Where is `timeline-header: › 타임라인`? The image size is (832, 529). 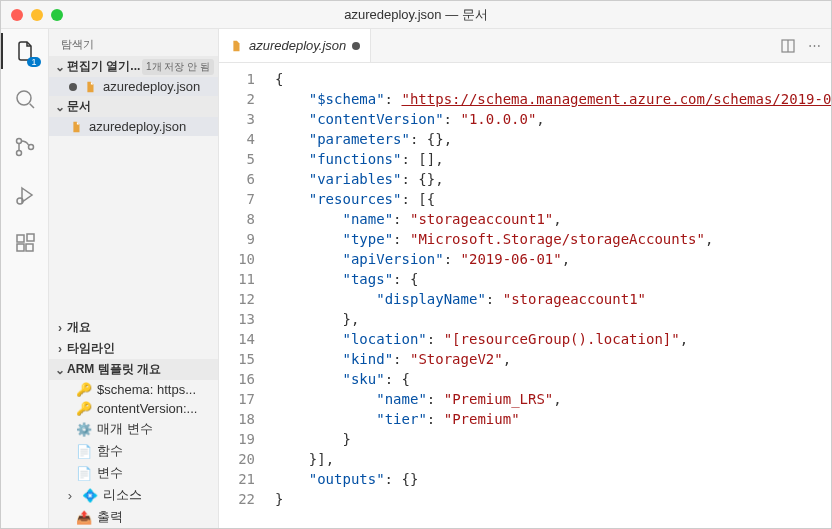
timeline-header: › 타임라인 is located at coordinates (134, 348).